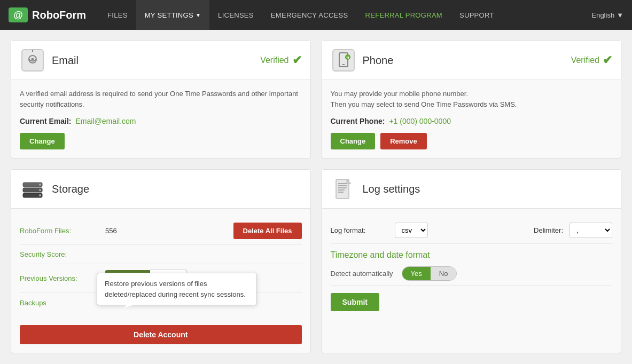 Image resolution: width=632 pixels, height=364 pixels. Describe the element at coordinates (42, 141) in the screenshot. I see `email-change-button: Change` at that location.